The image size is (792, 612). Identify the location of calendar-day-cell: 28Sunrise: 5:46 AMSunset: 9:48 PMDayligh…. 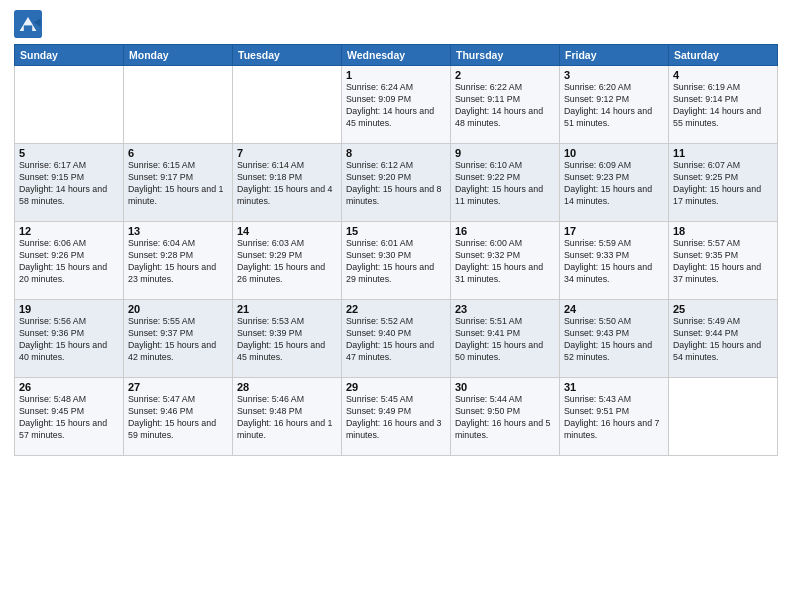
(288, 417).